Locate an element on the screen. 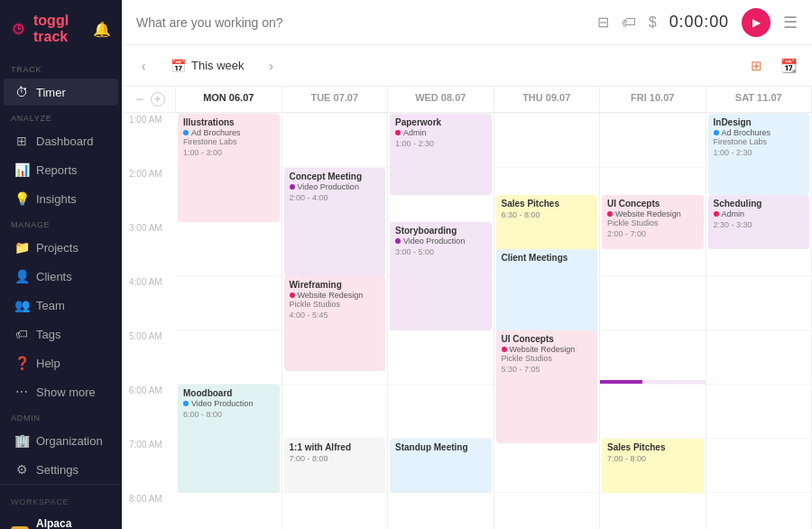 This screenshot has width=812, height=529. event-time: 7:00 - 8:00 is located at coordinates (653, 459).